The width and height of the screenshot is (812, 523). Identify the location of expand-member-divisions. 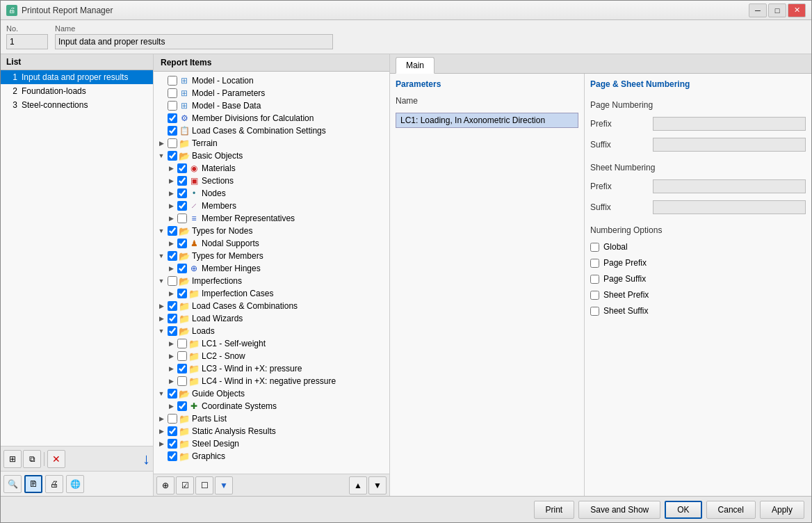
(161, 118).